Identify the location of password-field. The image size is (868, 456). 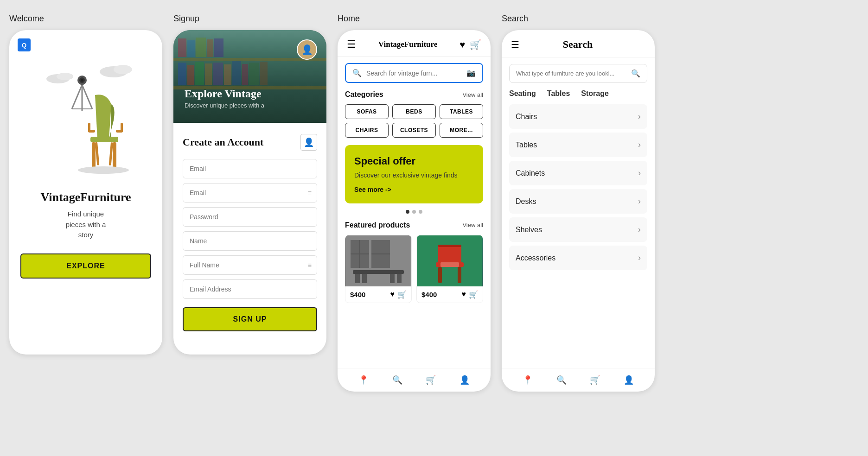
(250, 217).